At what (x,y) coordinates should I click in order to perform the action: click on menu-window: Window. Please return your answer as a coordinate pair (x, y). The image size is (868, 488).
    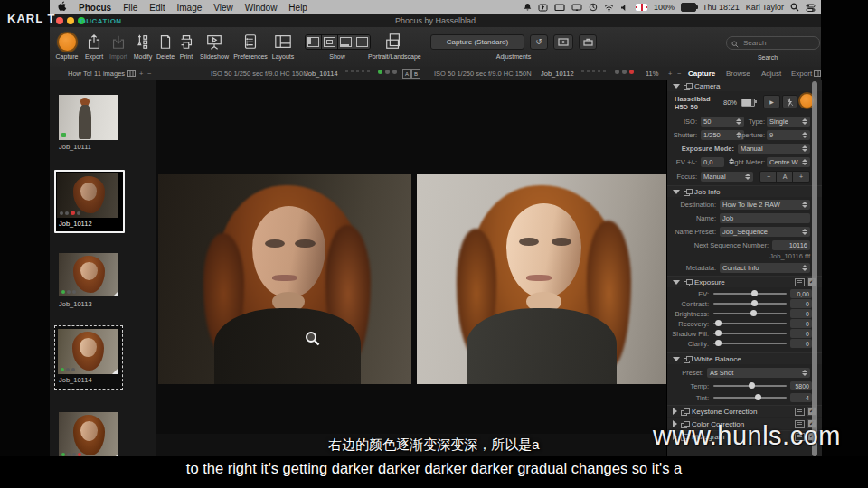
    Looking at the image, I should click on (261, 7).